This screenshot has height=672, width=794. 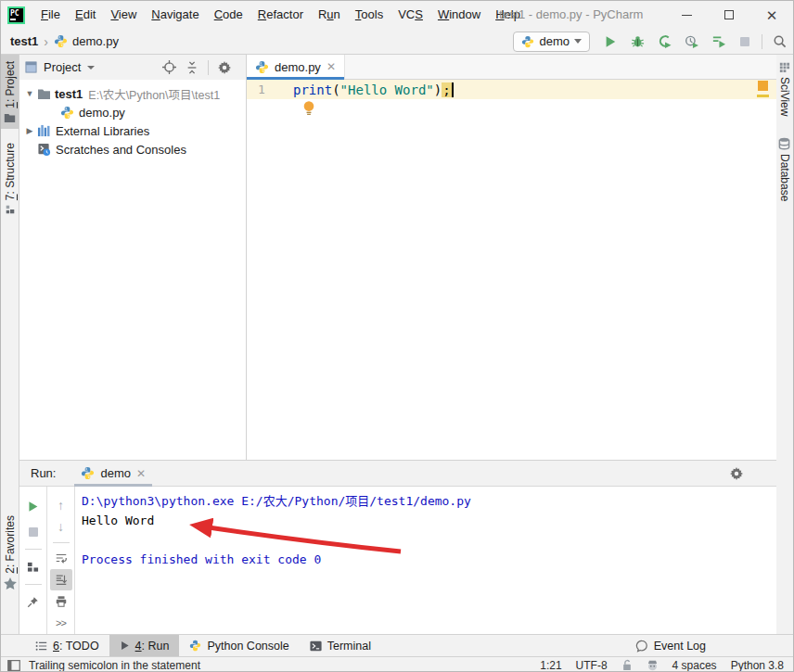 What do you see at coordinates (61, 526) in the screenshot?
I see `next-occurrence-button: ↓` at bounding box center [61, 526].